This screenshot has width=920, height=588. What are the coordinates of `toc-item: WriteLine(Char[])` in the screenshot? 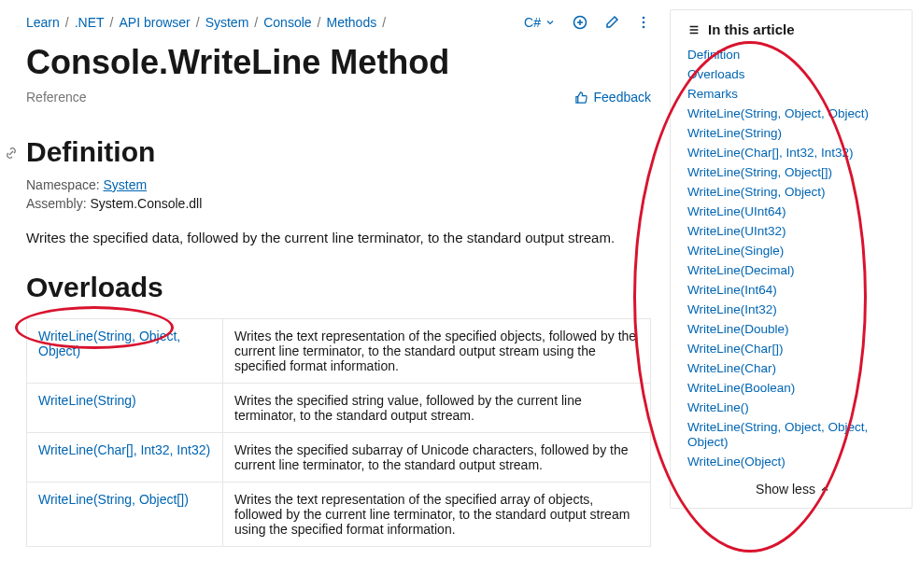 It's located at (793, 348).